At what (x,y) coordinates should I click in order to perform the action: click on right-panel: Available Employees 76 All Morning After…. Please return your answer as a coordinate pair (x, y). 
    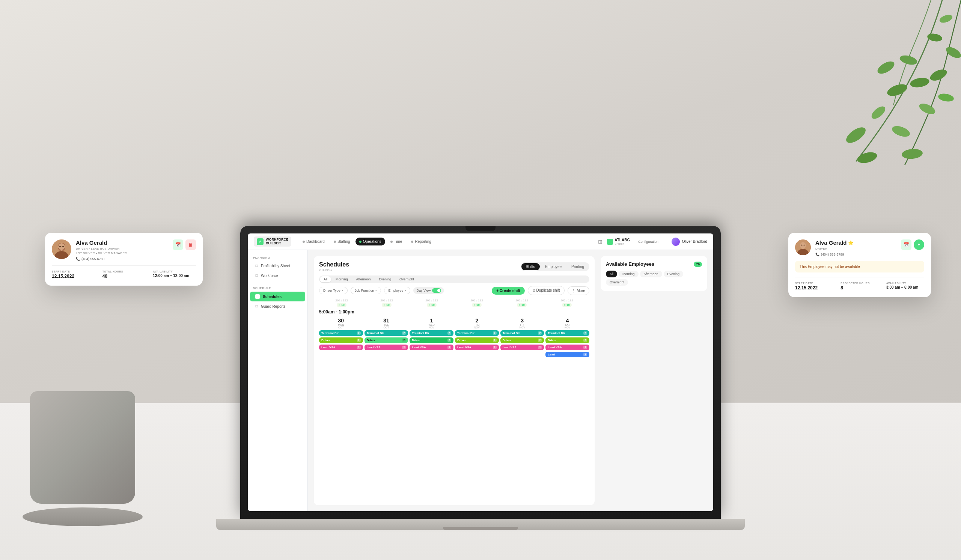
    Looking at the image, I should click on (657, 380).